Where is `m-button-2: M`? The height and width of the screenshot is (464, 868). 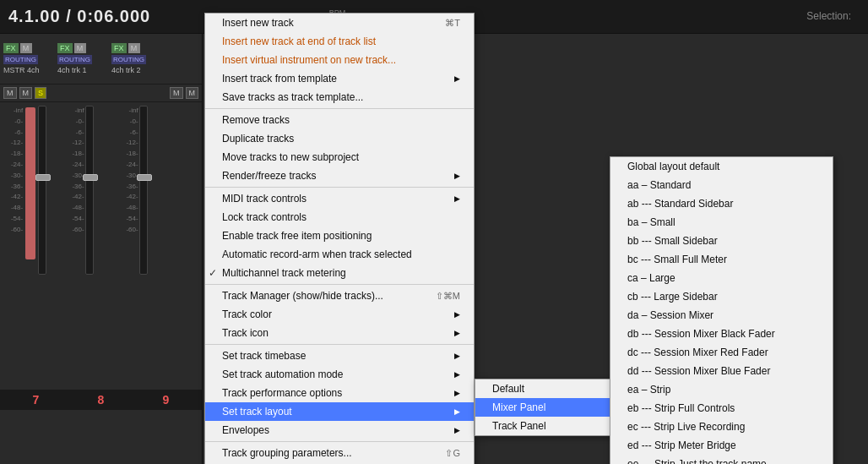
m-button-2: M is located at coordinates (80, 48).